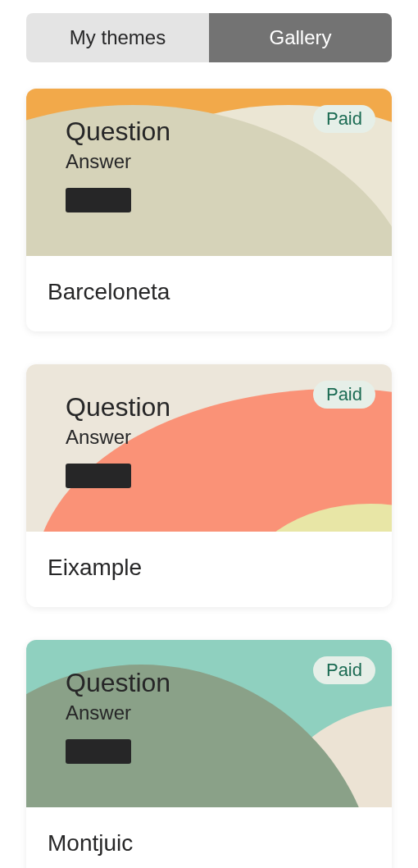 The height and width of the screenshot is (868, 418). Describe the element at coordinates (118, 38) in the screenshot. I see `tab-my-themes: My themes` at that location.